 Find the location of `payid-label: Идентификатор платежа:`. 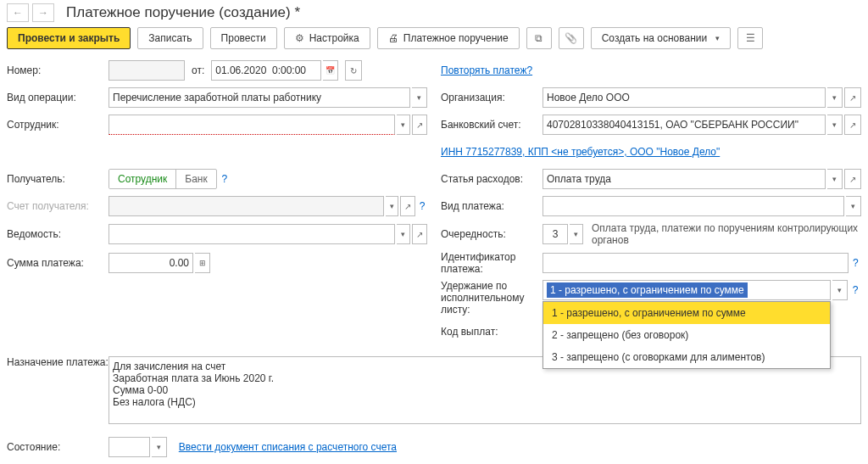

payid-label: Идентификатор платежа: is located at coordinates (492, 263).